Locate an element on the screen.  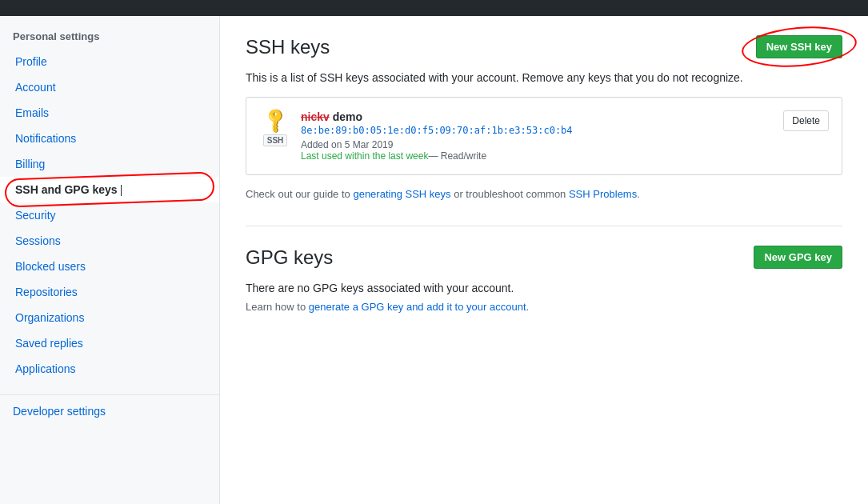
gpg-section-header: GPG keys New GPG key is located at coordinates (544, 258).